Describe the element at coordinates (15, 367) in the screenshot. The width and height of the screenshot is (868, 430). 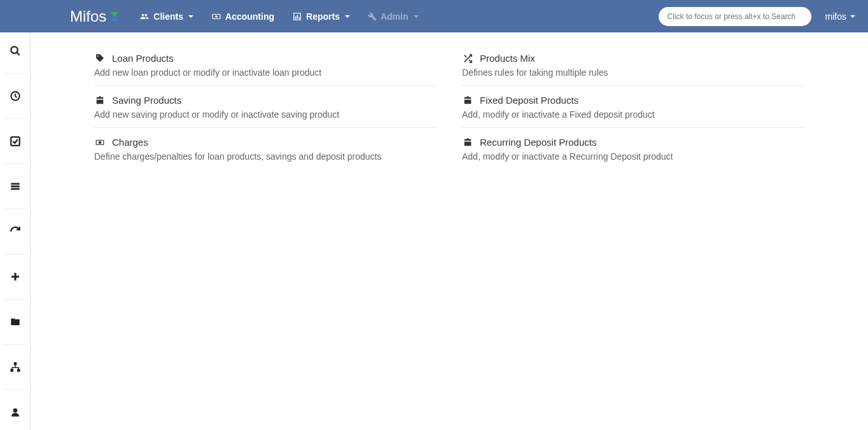
I see `sidebar-org` at that location.